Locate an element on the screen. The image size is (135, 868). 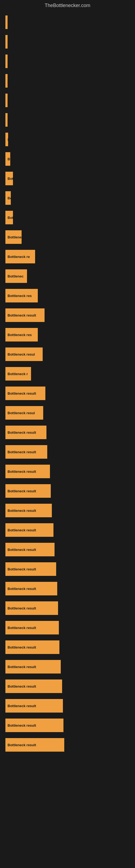
bar-row: Bottlene is located at coordinates (68, 237).